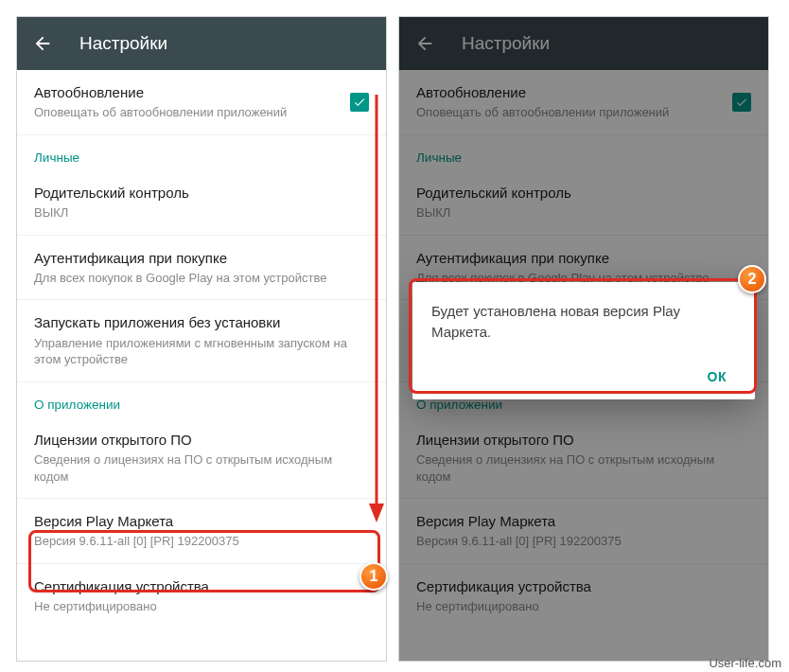 The height and width of the screenshot is (672, 789). What do you see at coordinates (202, 352) in the screenshot?
I see `row-subtitle: Управление приложениями с мгновенным зап…` at bounding box center [202, 352].